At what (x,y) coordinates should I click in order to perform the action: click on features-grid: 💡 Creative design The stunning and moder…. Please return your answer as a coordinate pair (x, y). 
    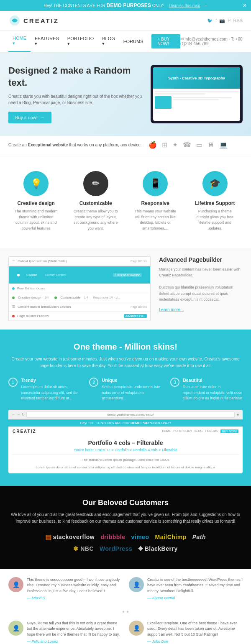
    Looking at the image, I should click on (126, 201).